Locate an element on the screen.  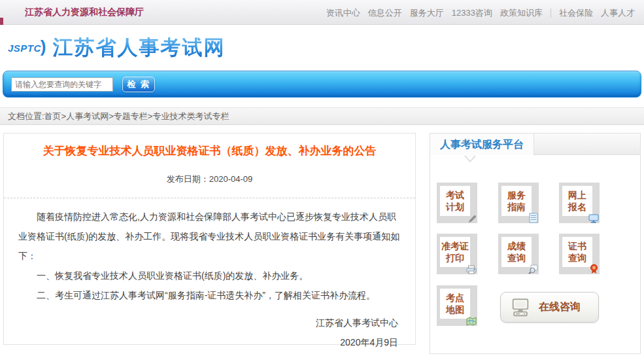
search-button: 检 索 is located at coordinates (139, 84).